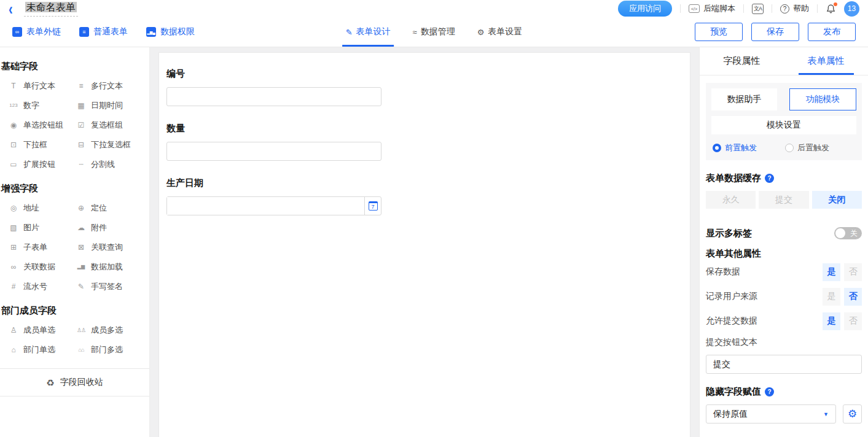 This screenshot has width=868, height=437. Describe the element at coordinates (732, 321) in the screenshot. I see `prop-label: 允许提交数据` at that location.